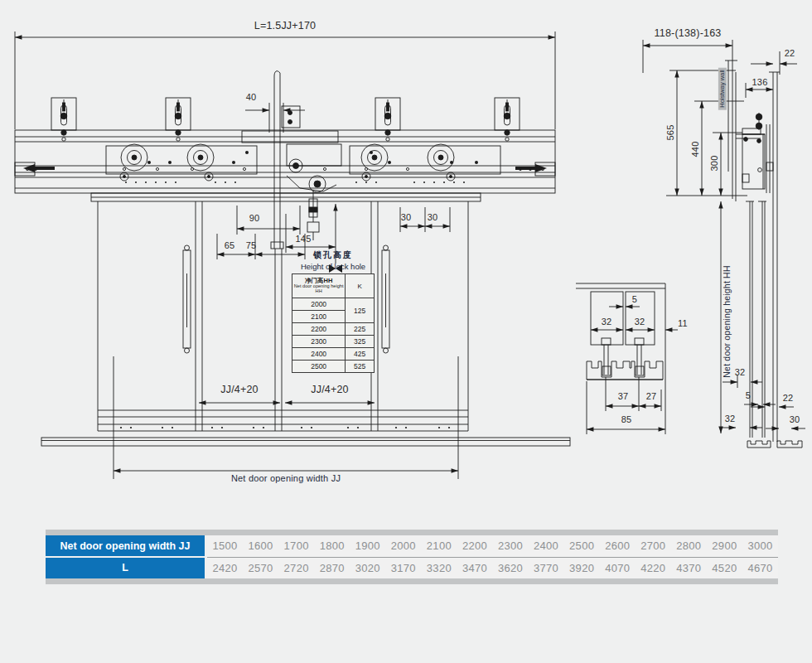 The height and width of the screenshot is (663, 812). Describe the element at coordinates (607, 322) in the screenshot. I see `dim-label-32-detail-left: 32` at that location.